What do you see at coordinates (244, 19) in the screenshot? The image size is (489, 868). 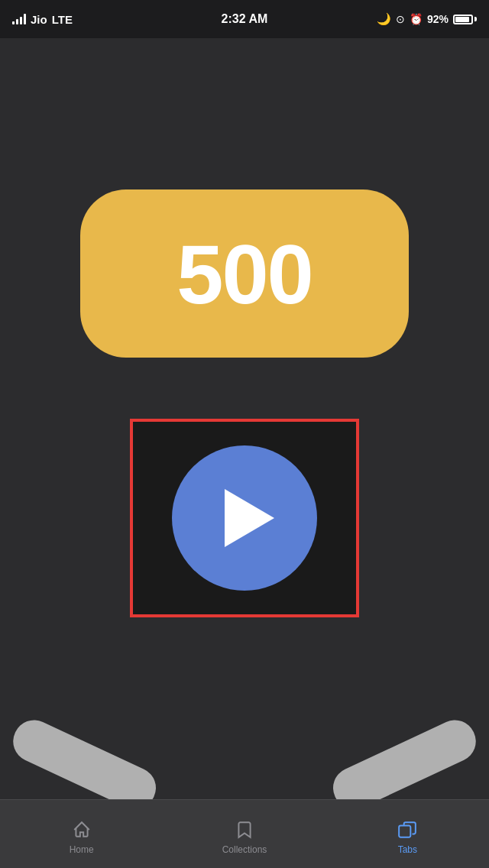 I see `status-time: 2:32 AM` at bounding box center [244, 19].